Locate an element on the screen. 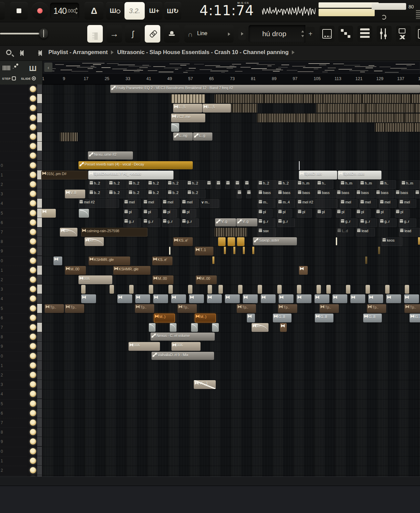 The image size is (420, 513). step-checkbox is located at coordinates (14, 78).